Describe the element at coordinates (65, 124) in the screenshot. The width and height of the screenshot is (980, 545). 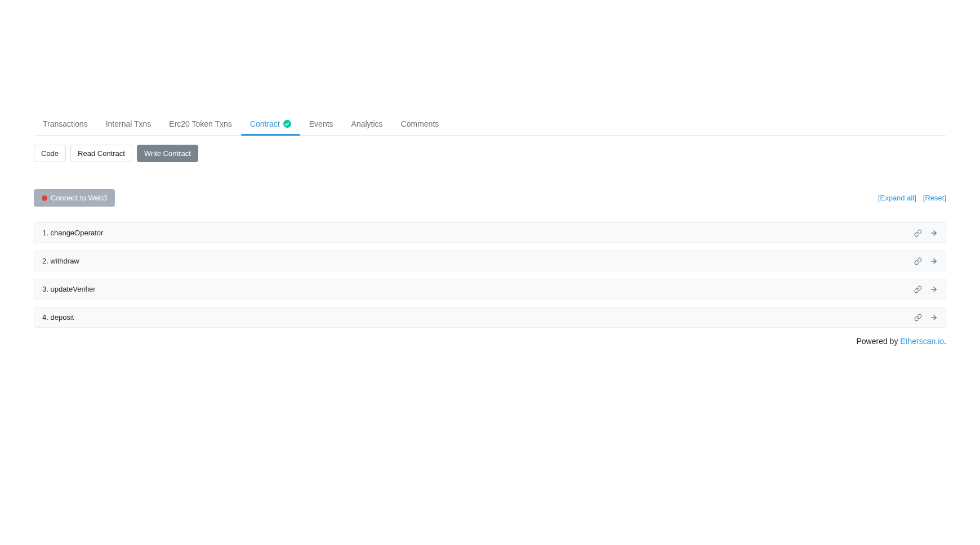
I see `tab-transactions: Transactions` at that location.